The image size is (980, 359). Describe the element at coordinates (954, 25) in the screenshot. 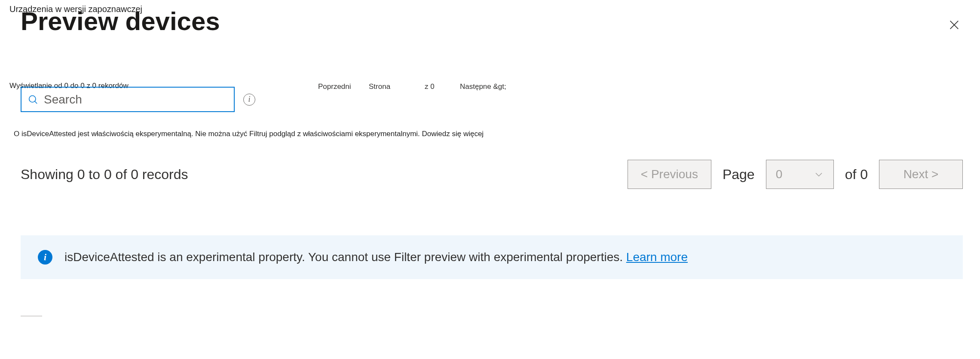

I see `close-icon` at that location.